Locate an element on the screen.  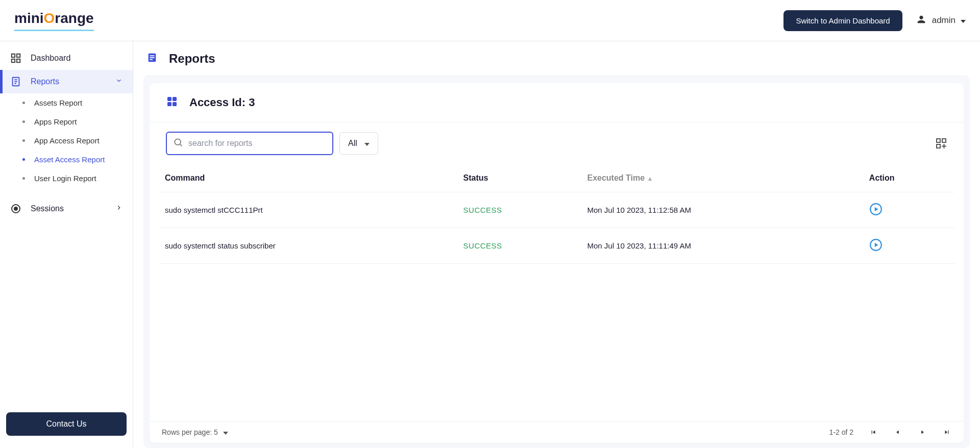
col-status: Status is located at coordinates (520, 179).